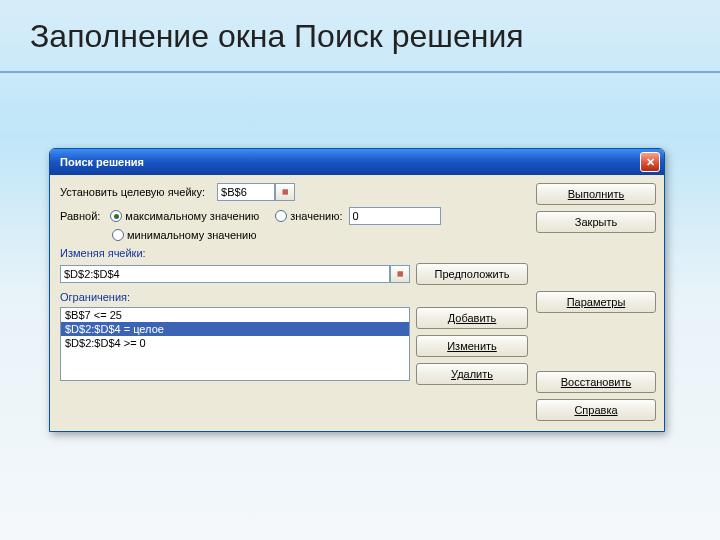  What do you see at coordinates (132, 192) in the screenshot?
I see `target-cell-label: Установить целевую ячейку:` at bounding box center [132, 192].